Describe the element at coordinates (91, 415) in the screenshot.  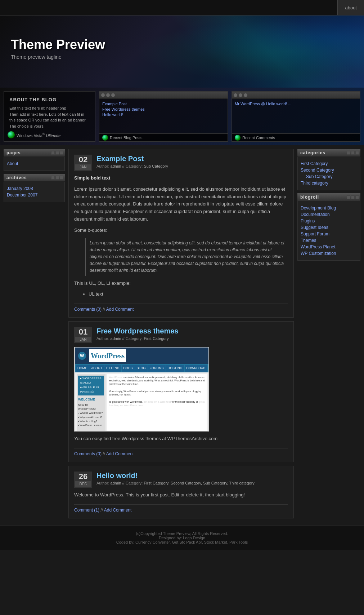
I see `wp-description: NEW TO WORDPRESS?• What is WordPress?• W…` at that location.